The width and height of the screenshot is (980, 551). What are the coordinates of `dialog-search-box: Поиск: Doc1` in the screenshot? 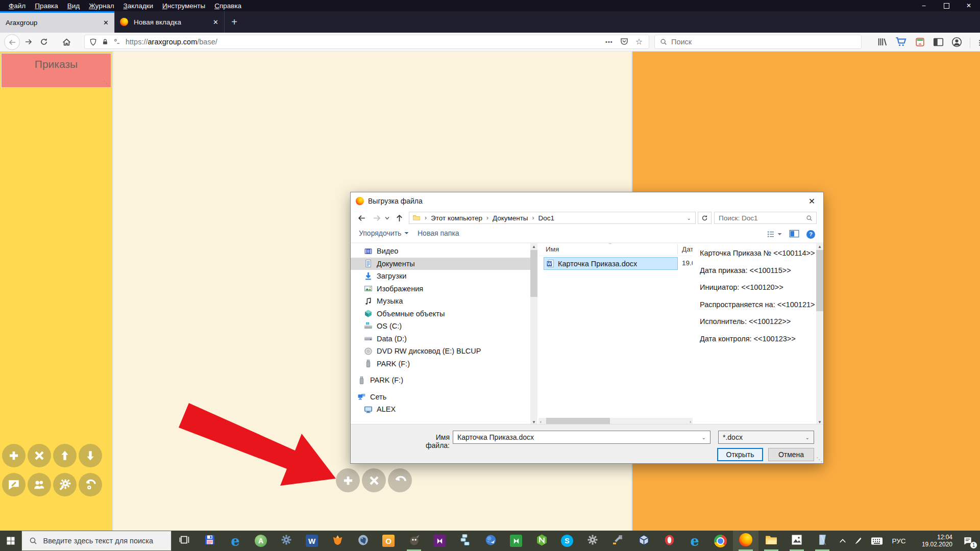 It's located at (766, 218).